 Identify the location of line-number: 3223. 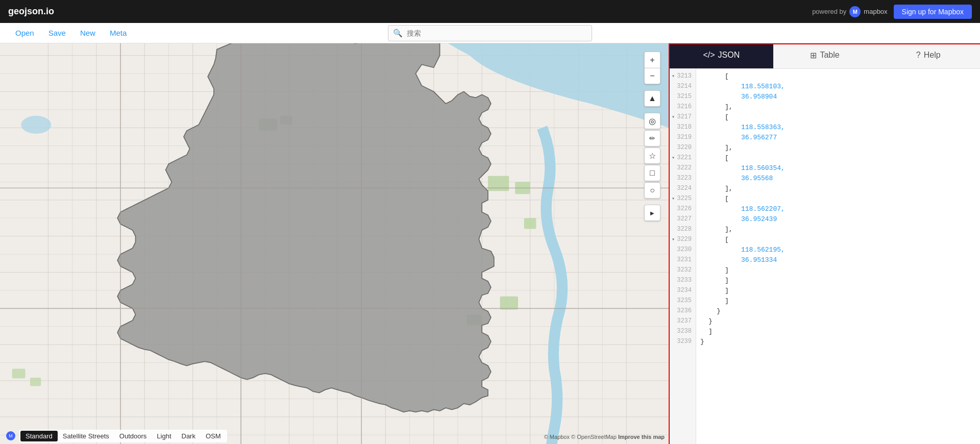
(683, 178).